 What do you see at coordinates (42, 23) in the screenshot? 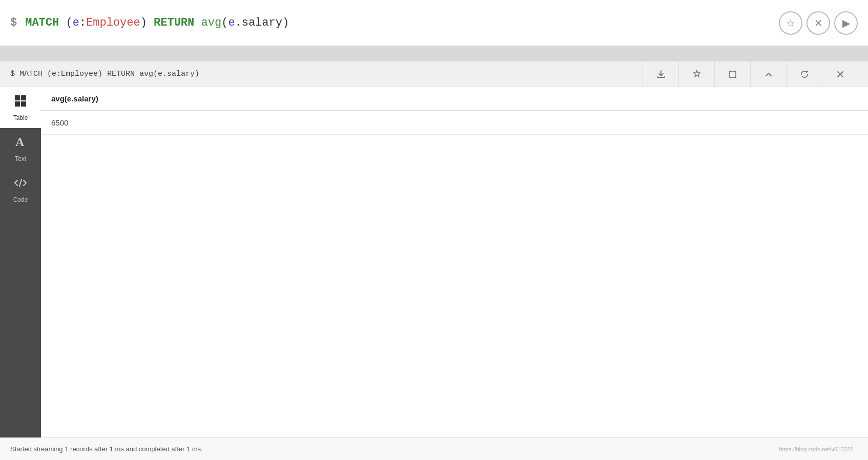
I see `keyword-match: MATCH` at bounding box center [42, 23].